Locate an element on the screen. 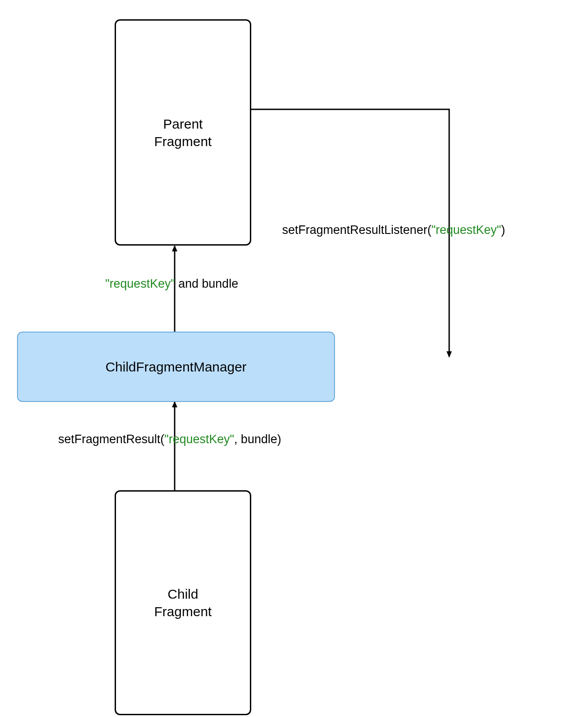 This screenshot has height=717, width=588. listener-key: "requestKey" is located at coordinates (466, 230).